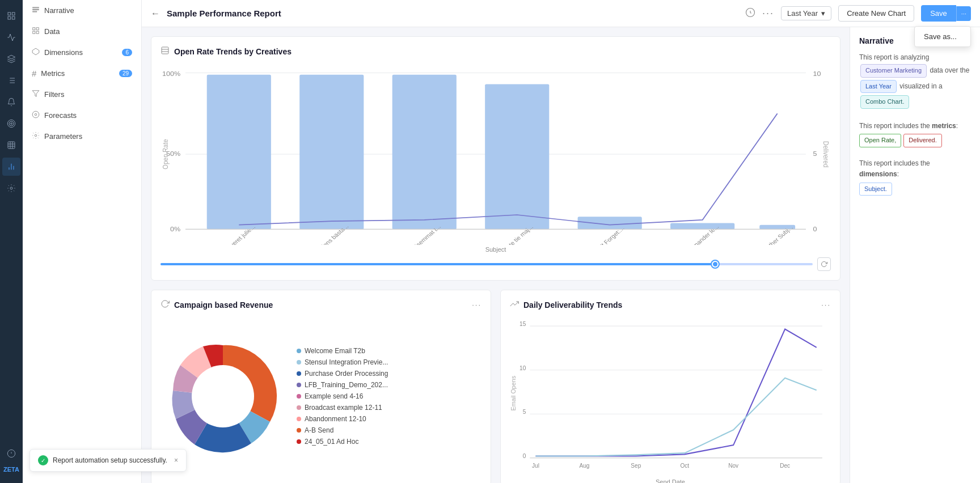 This screenshot has width=980, height=483. Describe the element at coordinates (343, 430) in the screenshot. I see `legend-item-7: A-B Send` at that location.